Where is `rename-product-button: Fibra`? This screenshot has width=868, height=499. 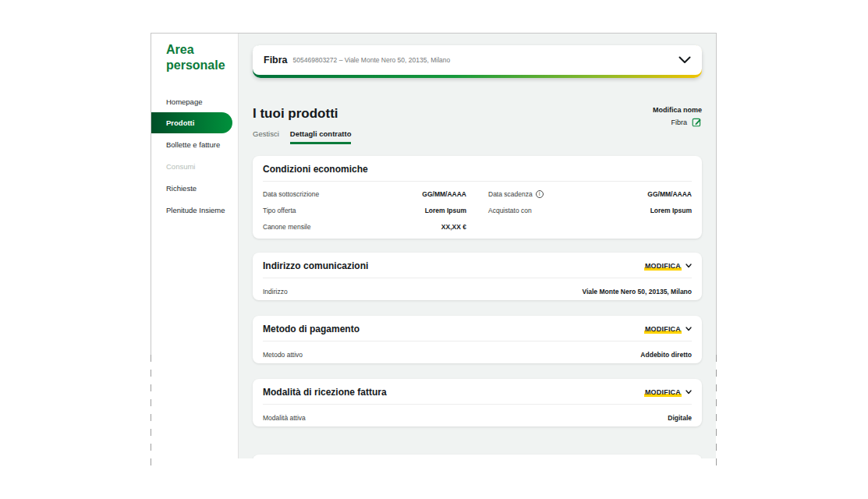
rename-product-button: Fibra is located at coordinates (677, 122).